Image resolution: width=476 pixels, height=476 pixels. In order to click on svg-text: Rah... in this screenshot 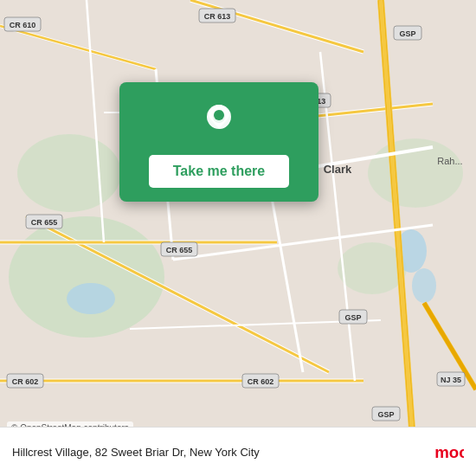, I will do `click(450, 161)`.